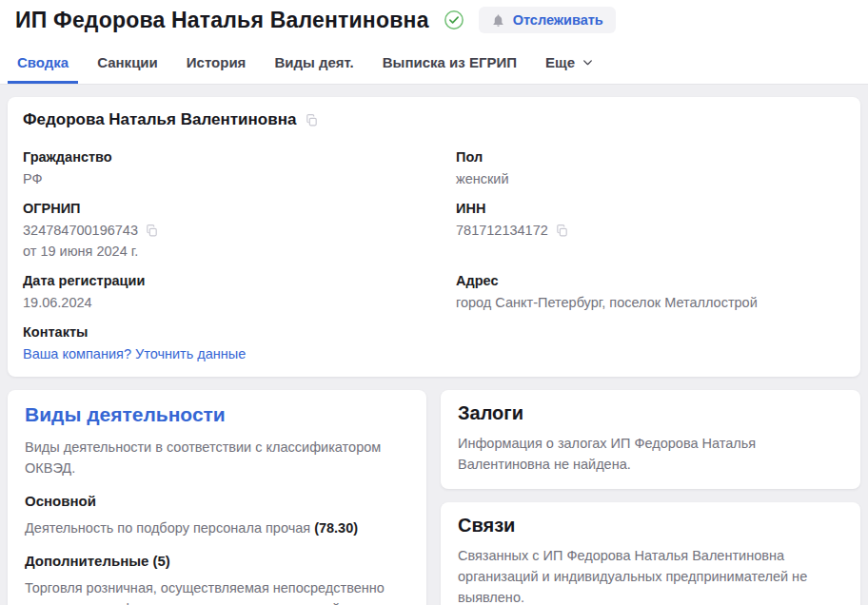  Describe the element at coordinates (80, 230) in the screenshot. I see `ogrnip-value: 324784700196743` at that location.